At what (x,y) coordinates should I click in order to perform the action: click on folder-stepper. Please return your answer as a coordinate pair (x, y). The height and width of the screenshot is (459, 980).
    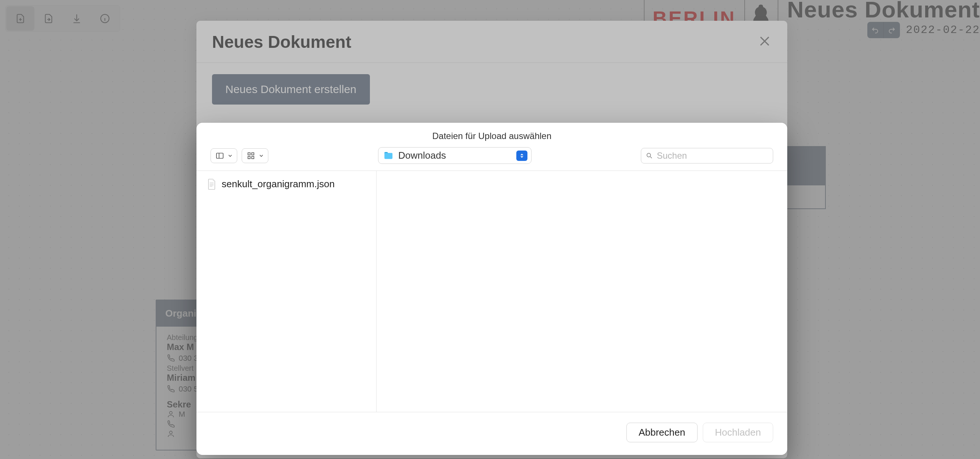
    Looking at the image, I should click on (522, 156).